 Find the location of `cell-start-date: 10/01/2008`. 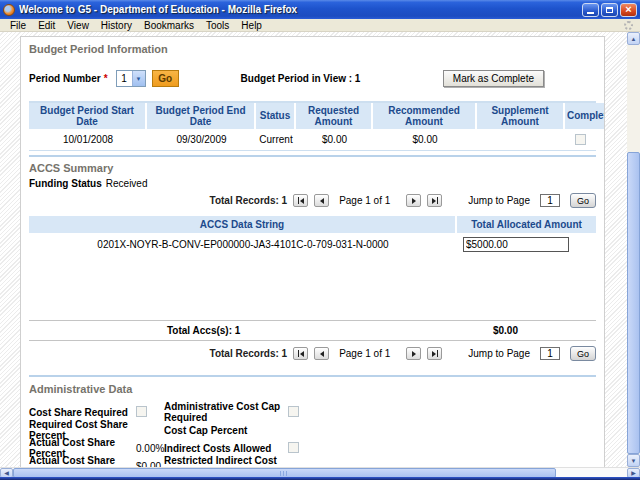

cell-start-date: 10/01/2008 is located at coordinates (88, 140).